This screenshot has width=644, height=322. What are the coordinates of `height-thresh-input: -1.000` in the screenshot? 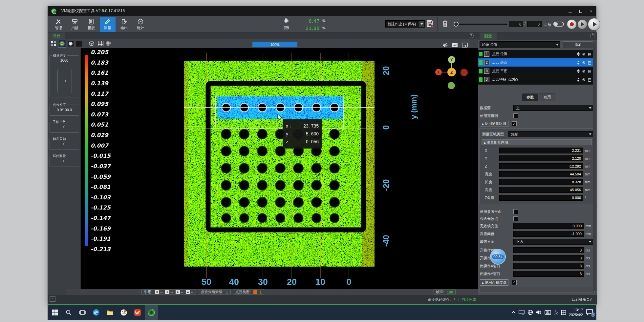 It's located at (549, 234).